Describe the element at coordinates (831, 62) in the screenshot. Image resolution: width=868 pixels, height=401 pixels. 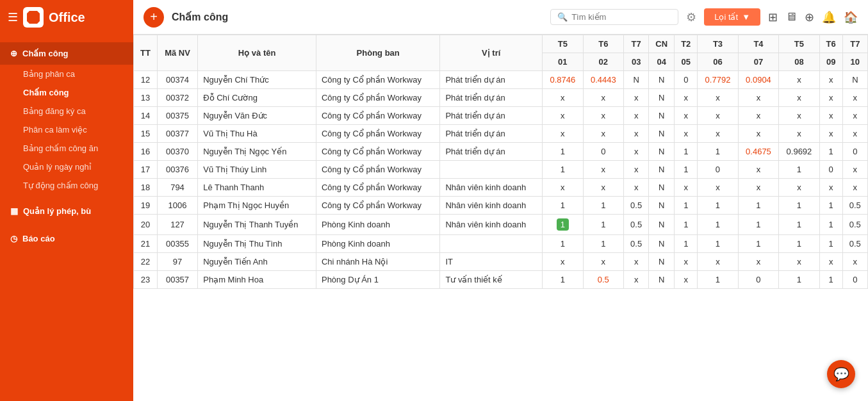
I see `col-d09: 09` at that location.